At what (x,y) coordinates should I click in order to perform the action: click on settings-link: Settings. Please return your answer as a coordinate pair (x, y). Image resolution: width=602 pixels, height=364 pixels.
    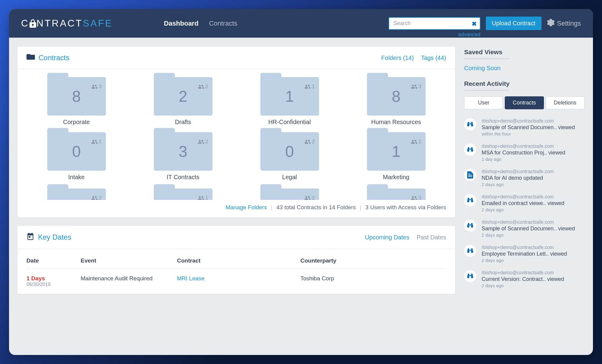
    Looking at the image, I should click on (564, 23).